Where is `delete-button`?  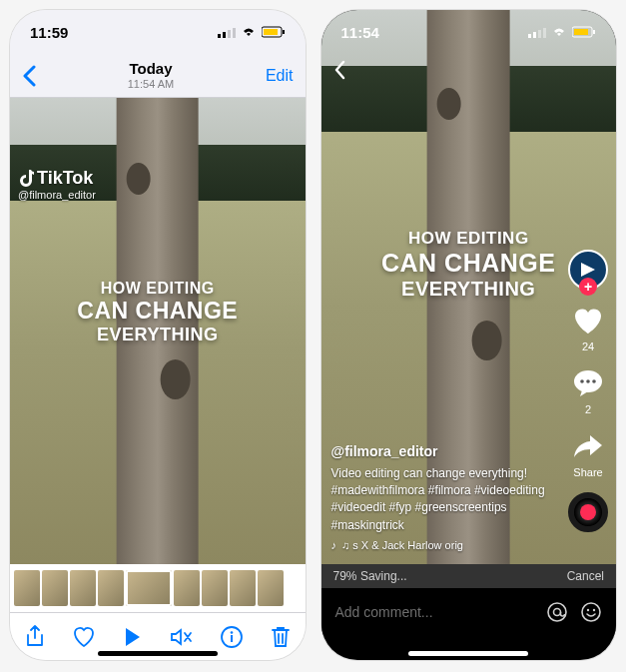
delete-button is located at coordinates (281, 637).